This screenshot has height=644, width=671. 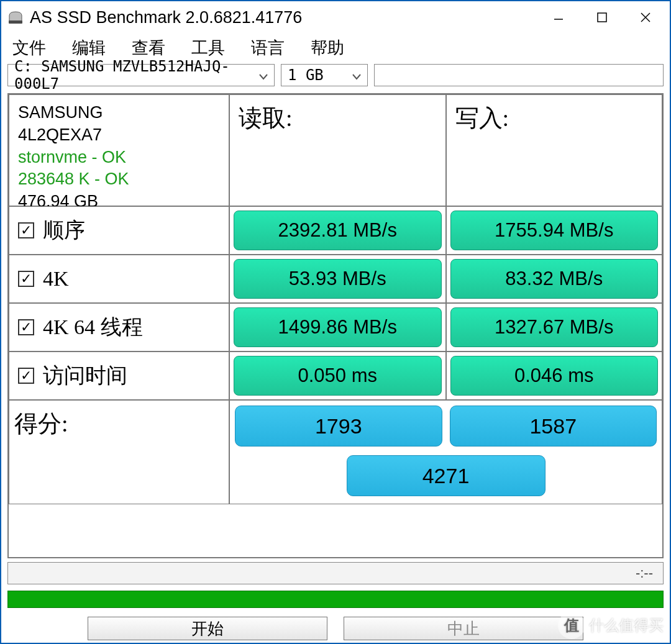 What do you see at coordinates (554, 230) in the screenshot?
I see `row-seq-write: 1755.94 MB/s` at bounding box center [554, 230].